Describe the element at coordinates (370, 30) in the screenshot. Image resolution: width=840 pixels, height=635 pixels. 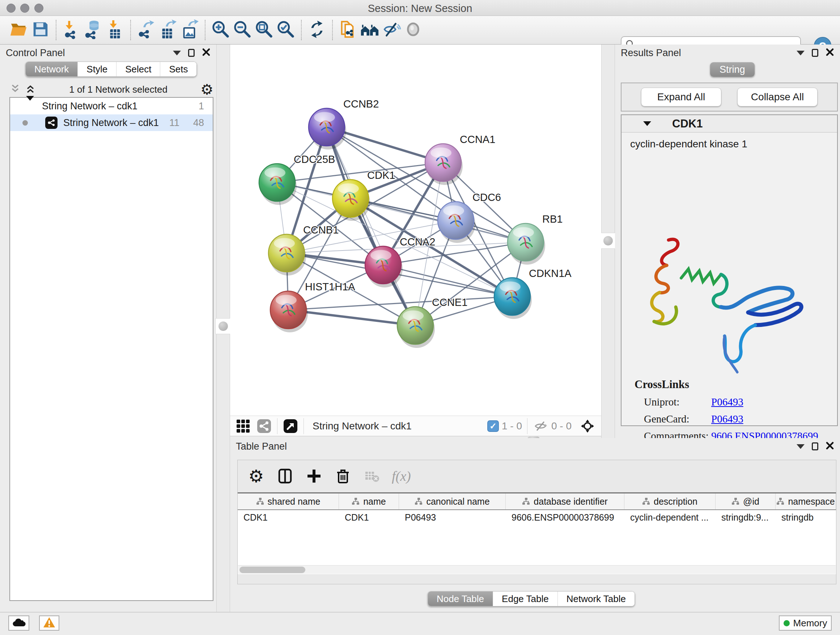
I see `houses-icon` at that location.